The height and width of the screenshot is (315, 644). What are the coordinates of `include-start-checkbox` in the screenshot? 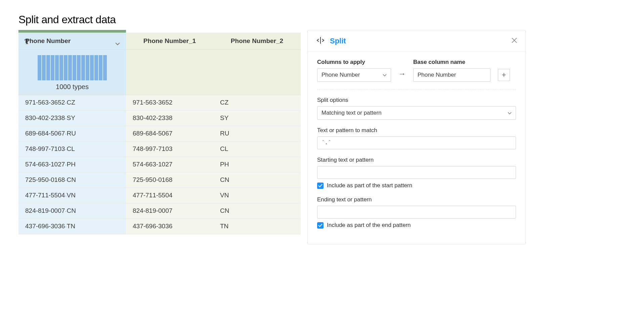 It's located at (320, 186).